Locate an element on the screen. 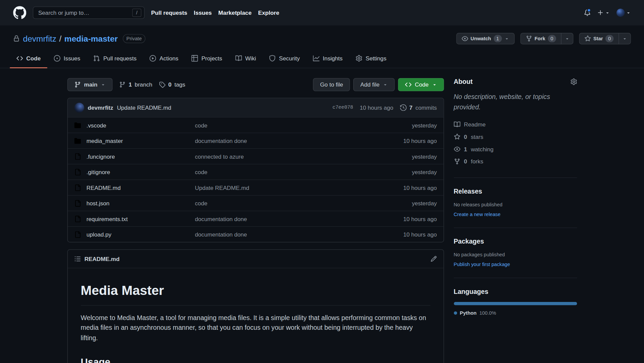 The width and height of the screenshot is (644, 363). tab-code: Code is located at coordinates (28, 59).